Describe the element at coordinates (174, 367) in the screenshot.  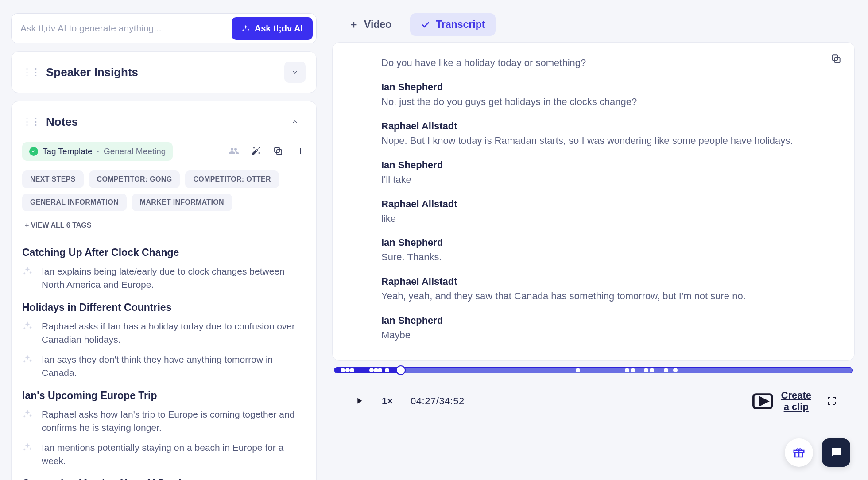
I see `note-text: Ian says they don't think they have anyt…` at that location.